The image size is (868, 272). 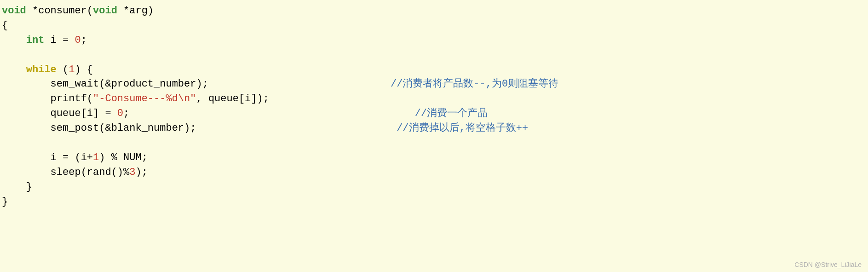 I want to click on number-zero-2: 0, so click(x=121, y=113).